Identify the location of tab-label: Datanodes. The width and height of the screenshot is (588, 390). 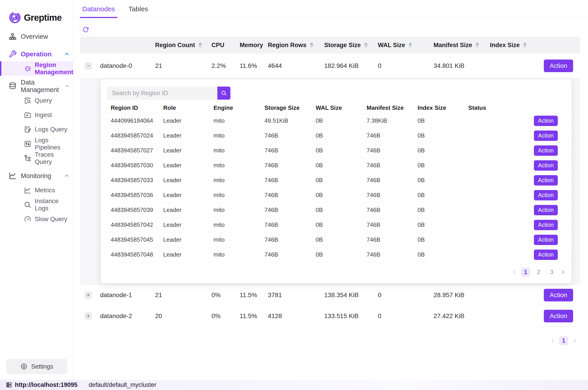
(98, 9).